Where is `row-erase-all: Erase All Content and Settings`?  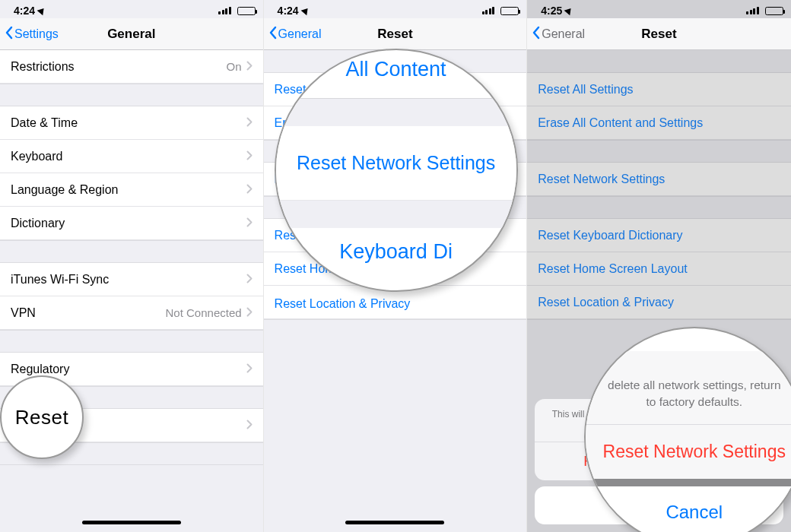 row-erase-all: Erase All Content and Settings is located at coordinates (659, 123).